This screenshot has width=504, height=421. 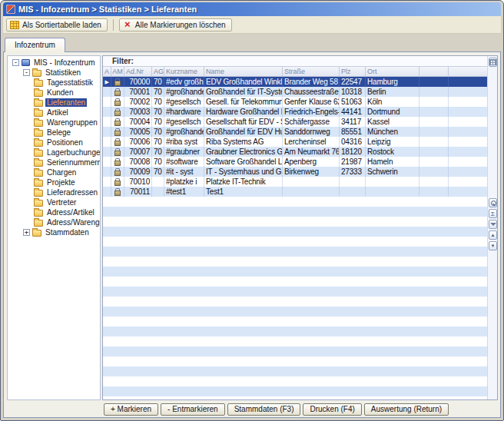 What do you see at coordinates (54, 92) in the screenshot?
I see `tree-item-kunden: Kunden` at bounding box center [54, 92].